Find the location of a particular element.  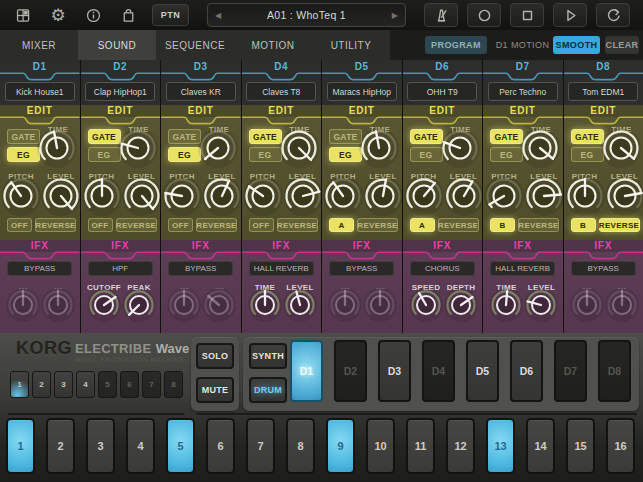

step-button-8: 8 is located at coordinates (300, 446).